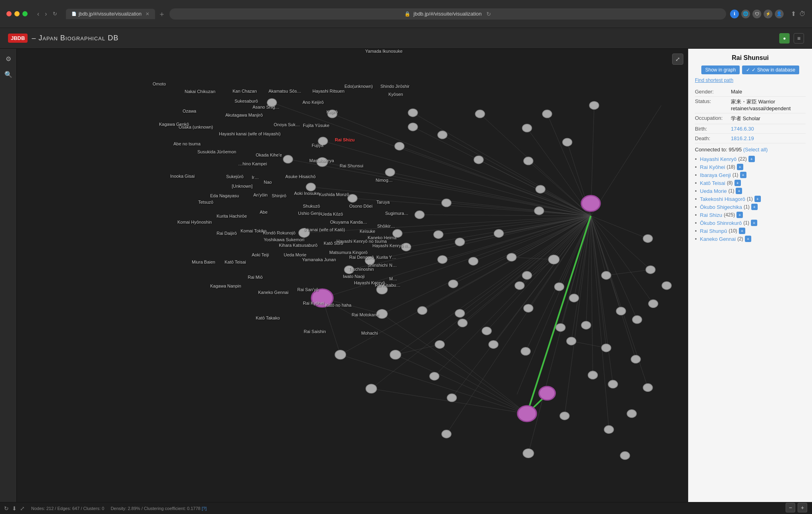  What do you see at coordinates (322, 298) in the screenshot?
I see `komai-hyonoshin-node` at bounding box center [322, 298].